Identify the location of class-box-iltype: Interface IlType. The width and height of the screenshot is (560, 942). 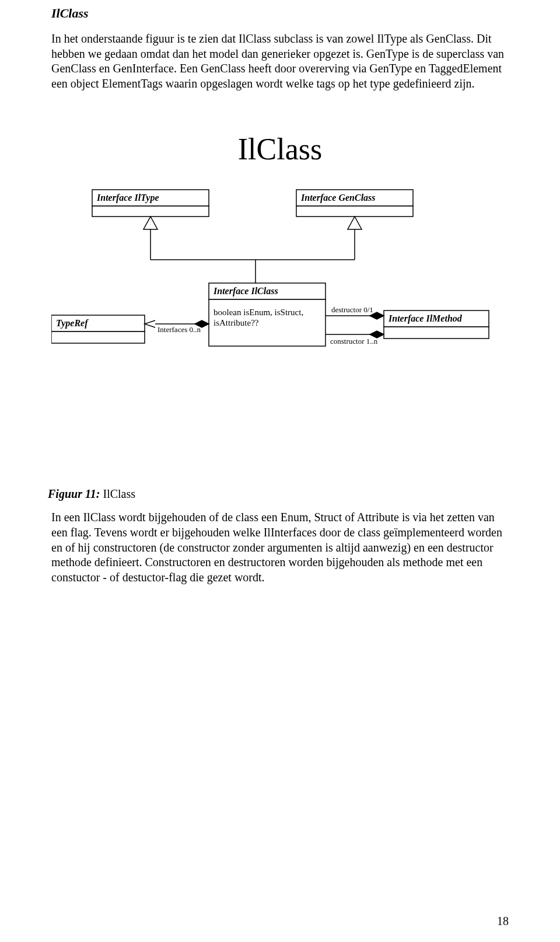
(150, 203).